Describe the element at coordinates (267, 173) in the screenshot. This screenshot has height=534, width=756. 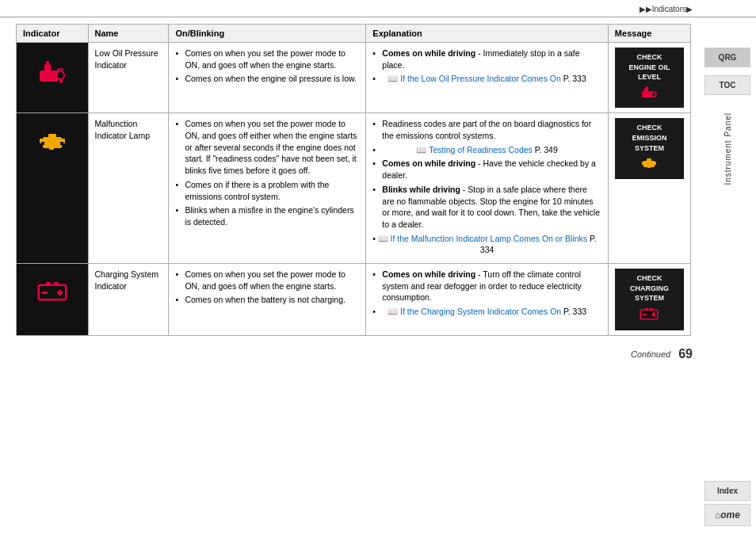
I see `engine-on-blinking-list: Comes on when you set the power mode to …` at that location.